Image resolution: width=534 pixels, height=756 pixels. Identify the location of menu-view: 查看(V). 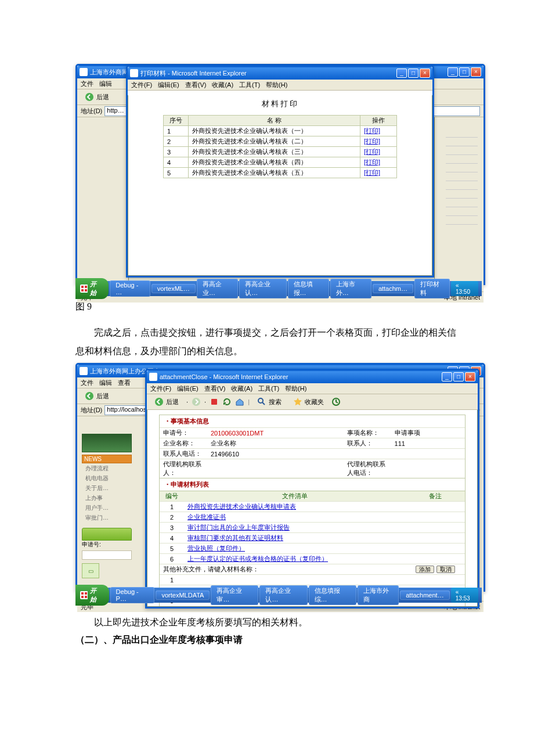
(196, 85).